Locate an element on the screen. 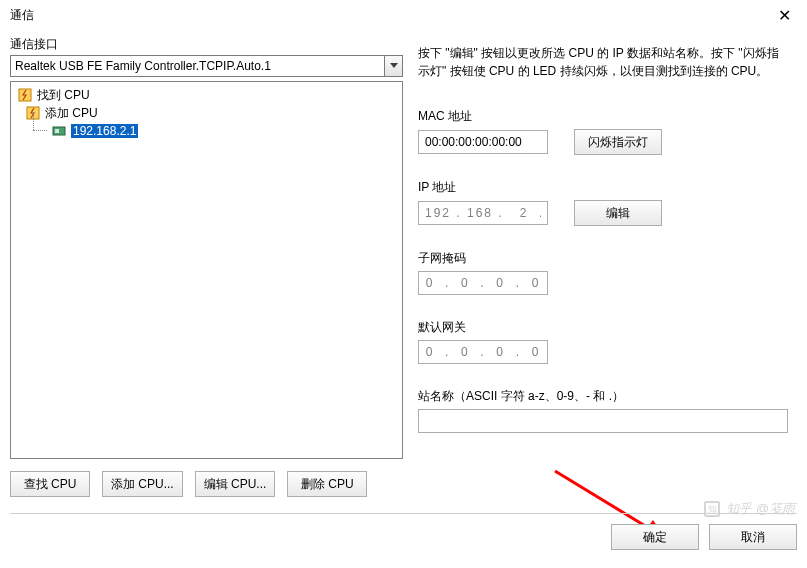  tree-label-ip: 192.168.2.1 is located at coordinates (104, 131).